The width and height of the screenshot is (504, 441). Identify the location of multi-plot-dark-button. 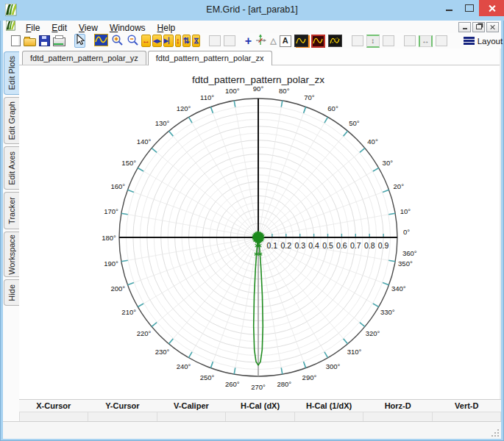
(336, 41).